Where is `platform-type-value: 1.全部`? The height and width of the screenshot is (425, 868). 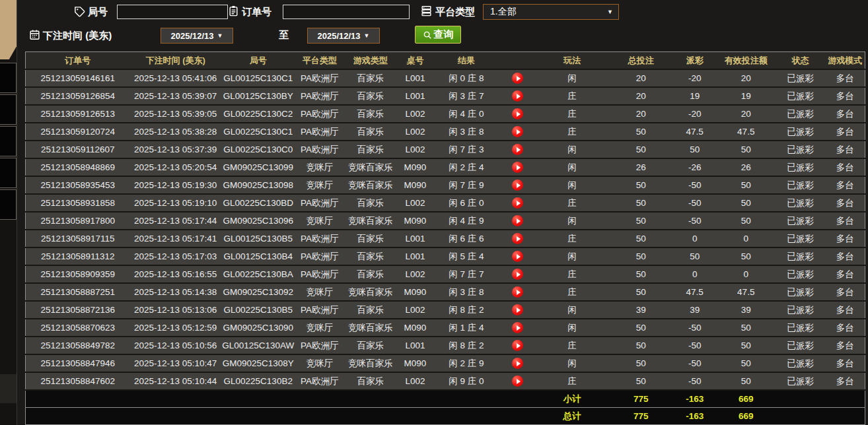
platform-type-value: 1.全部 is located at coordinates (503, 12).